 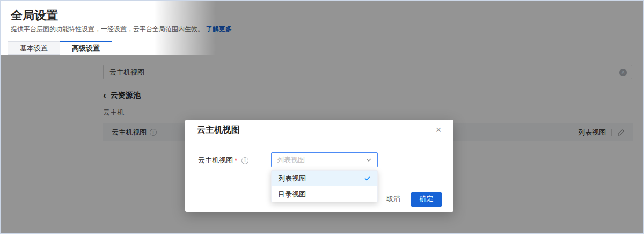 I want to click on option-label: 列表视图, so click(x=292, y=179).